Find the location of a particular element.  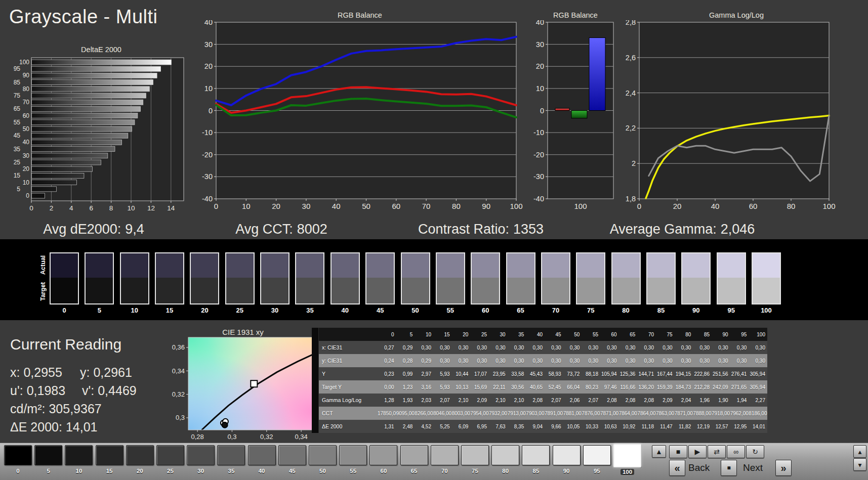

level-label: 75 is located at coordinates (475, 471).